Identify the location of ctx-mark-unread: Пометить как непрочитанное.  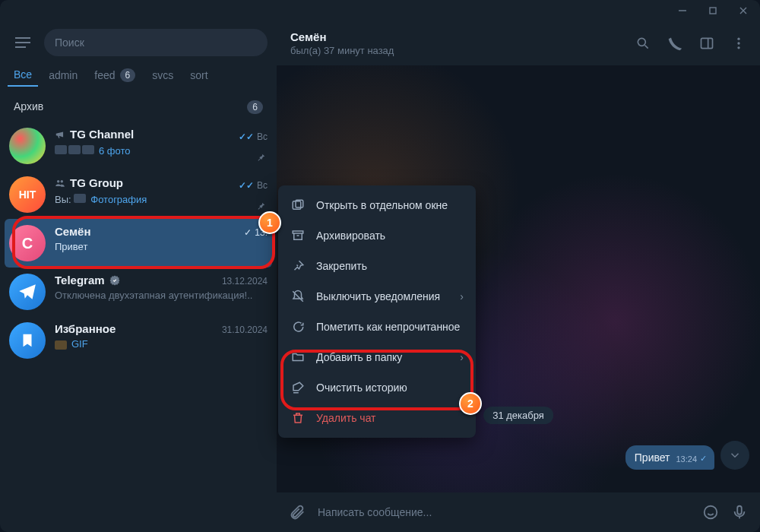
(377, 327).